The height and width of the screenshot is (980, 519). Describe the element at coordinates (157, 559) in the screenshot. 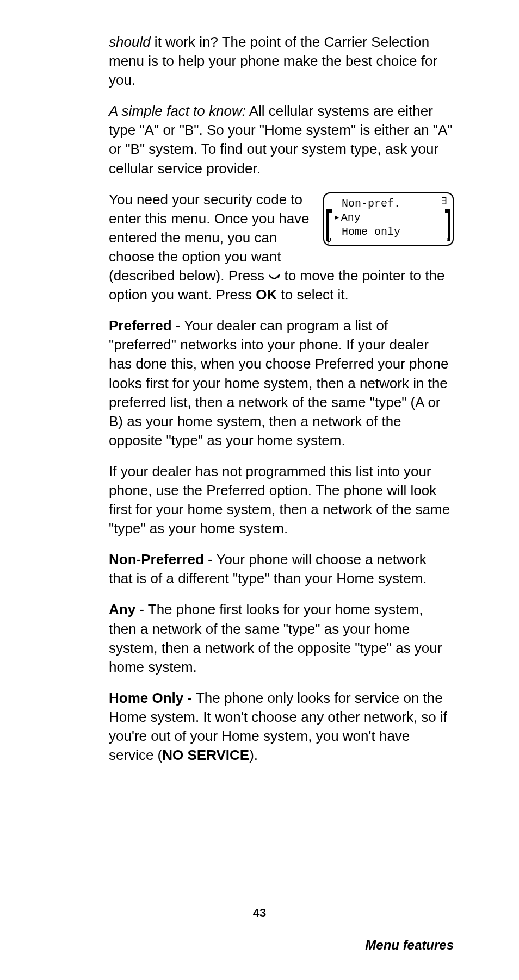

I see `nonpreferred-head: Non-Preferred` at that location.